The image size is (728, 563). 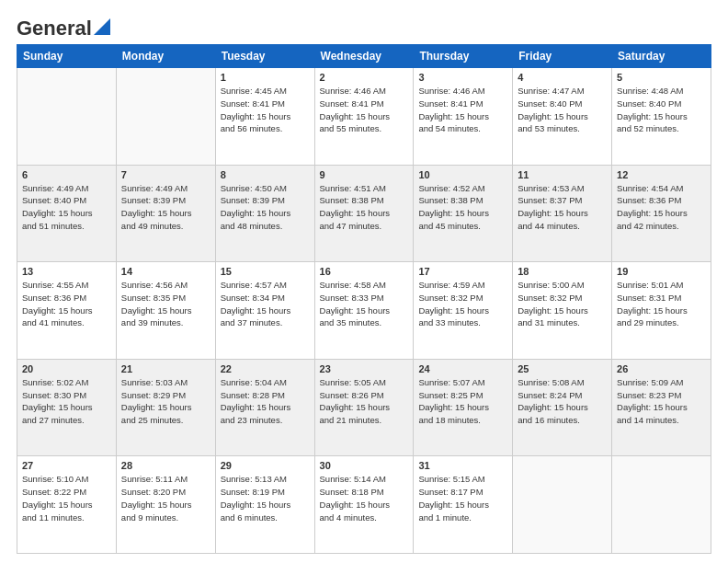 I want to click on day-info: Sunrise: 4:48 AM Sunset: 8:40 PM Dayligh…, so click(x=662, y=110).